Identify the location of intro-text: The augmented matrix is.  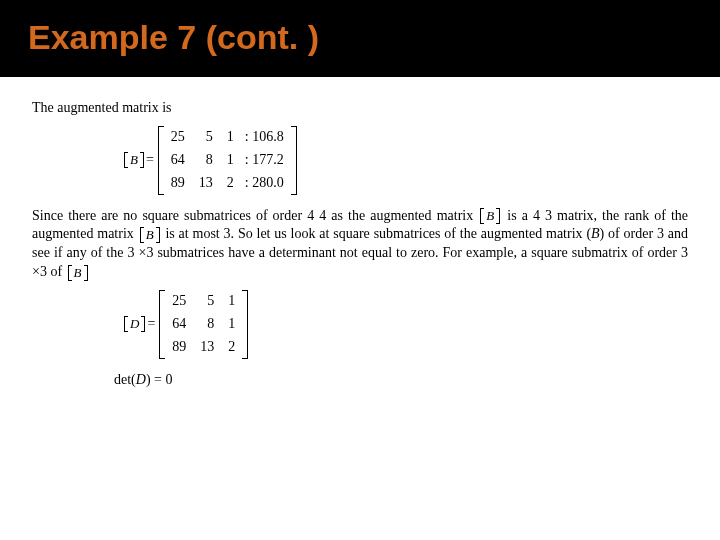
(360, 108).